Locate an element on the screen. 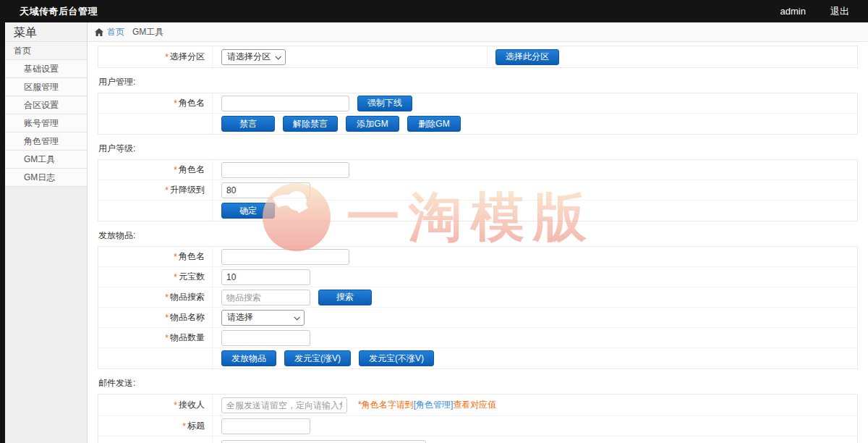 This screenshot has height=443, width=868. item-name-select: 请选择 is located at coordinates (263, 318).